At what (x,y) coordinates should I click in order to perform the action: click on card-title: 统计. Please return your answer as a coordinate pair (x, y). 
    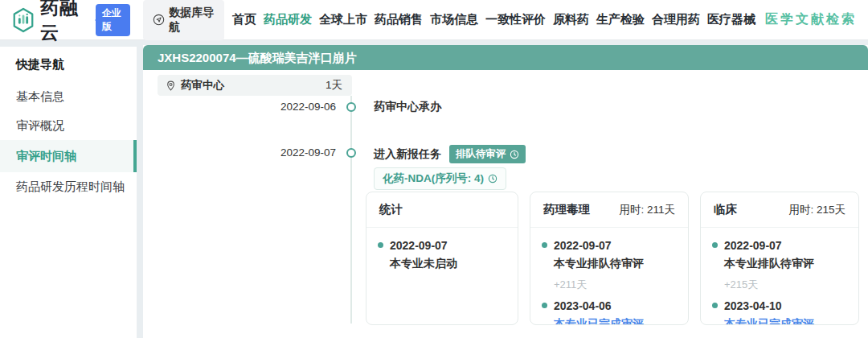
    Looking at the image, I should click on (391, 209).